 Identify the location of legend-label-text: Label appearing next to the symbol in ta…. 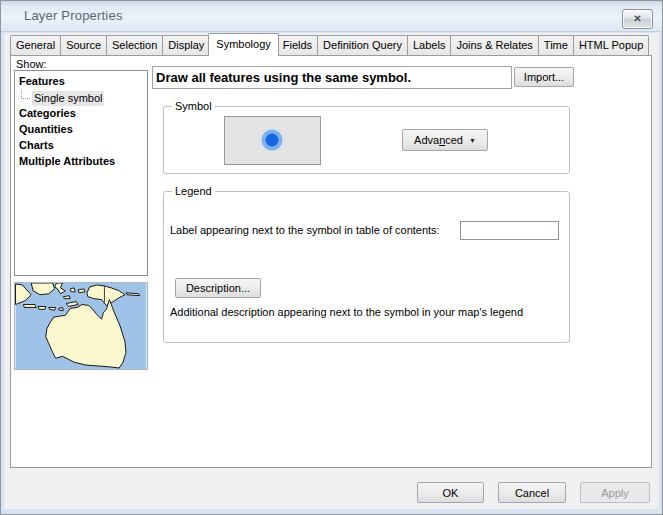
(305, 230).